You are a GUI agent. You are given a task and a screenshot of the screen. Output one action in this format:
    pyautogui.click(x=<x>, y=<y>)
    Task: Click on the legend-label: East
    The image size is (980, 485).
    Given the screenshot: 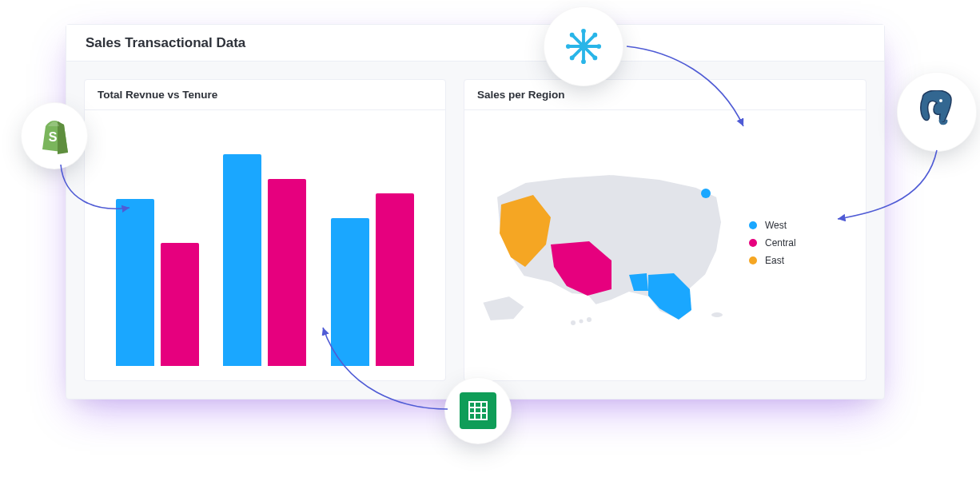 What is the action you would take?
    pyautogui.click(x=775, y=260)
    